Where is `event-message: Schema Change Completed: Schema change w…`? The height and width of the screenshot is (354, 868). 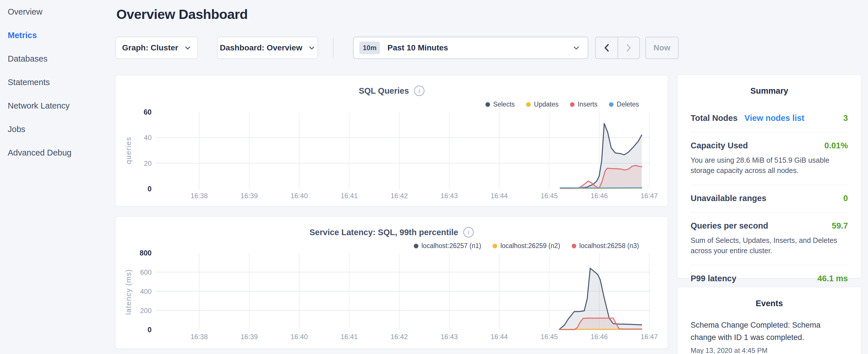
event-message: Schema Change Completed: Schema change w… is located at coordinates (769, 331).